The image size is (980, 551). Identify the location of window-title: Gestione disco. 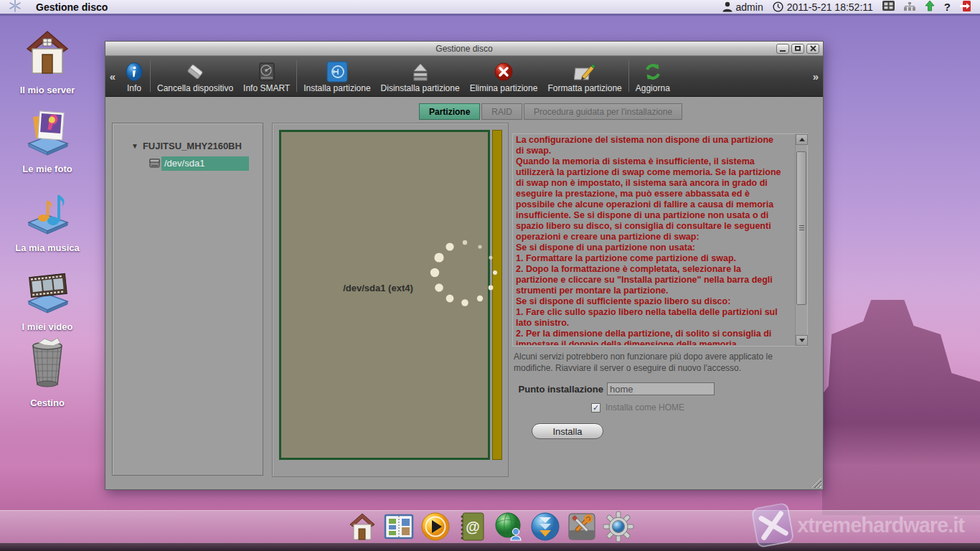
(464, 49).